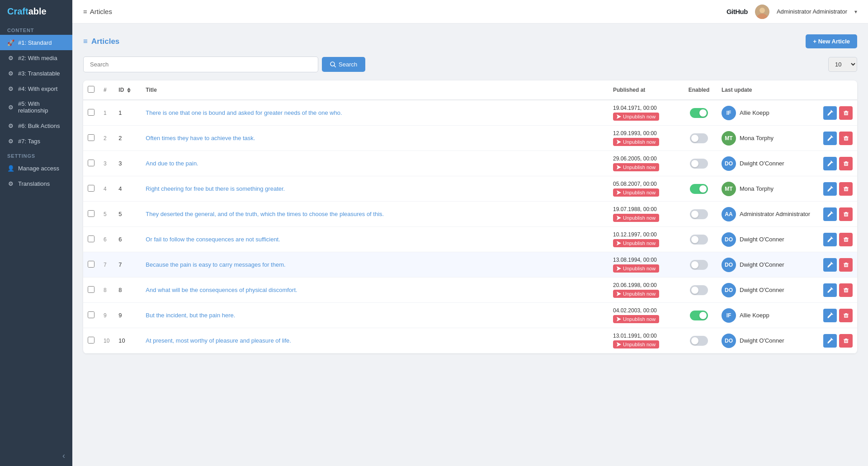 This screenshot has height=466, width=868. Describe the element at coordinates (344, 64) in the screenshot. I see `search-button: Search` at that location.